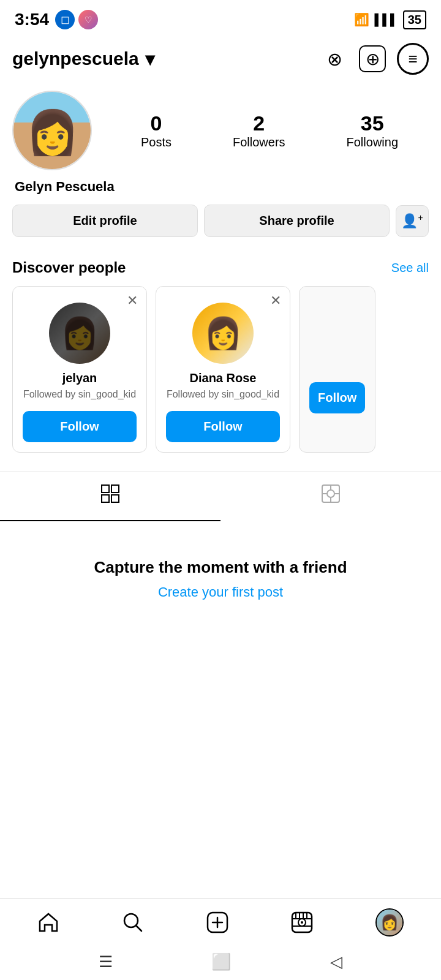 Image resolution: width=441 pixels, height=980 pixels. I want to click on nav-avatar-image: 👩, so click(390, 922).